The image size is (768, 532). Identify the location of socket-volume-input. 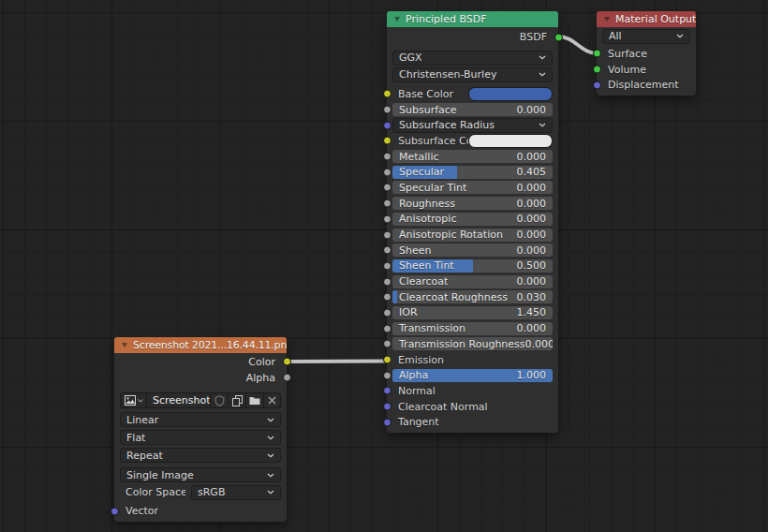
(598, 69).